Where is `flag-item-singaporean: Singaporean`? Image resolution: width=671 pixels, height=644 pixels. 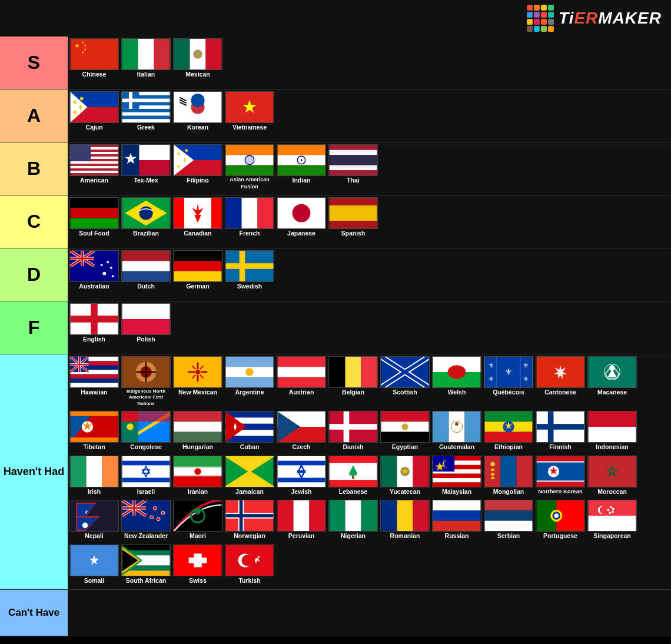
flag-item-singaporean: Singaporean is located at coordinates (612, 520).